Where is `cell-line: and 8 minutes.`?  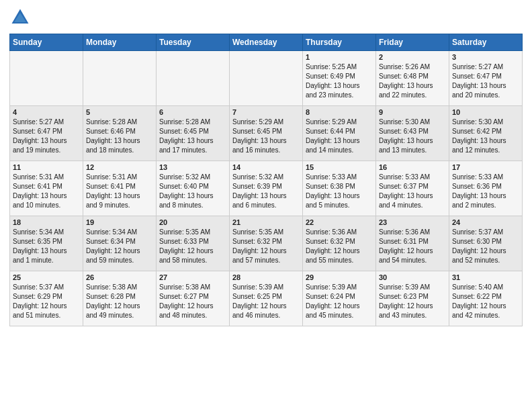
cell-line: and 8 minutes. is located at coordinates (193, 205).